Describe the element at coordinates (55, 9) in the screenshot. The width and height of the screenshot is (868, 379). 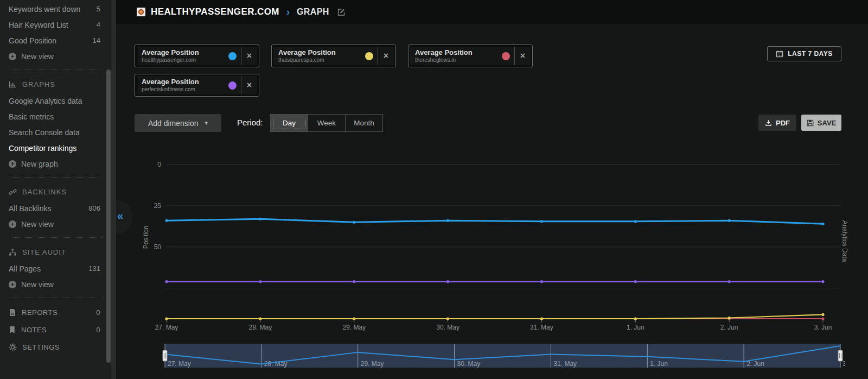
I see `sidebar-item-keywords-went-down: Keywords went down 5` at that location.